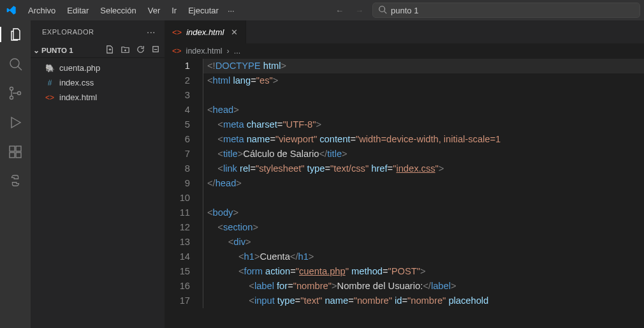 The image size is (644, 328). I want to click on file-name: index.html, so click(78, 97).